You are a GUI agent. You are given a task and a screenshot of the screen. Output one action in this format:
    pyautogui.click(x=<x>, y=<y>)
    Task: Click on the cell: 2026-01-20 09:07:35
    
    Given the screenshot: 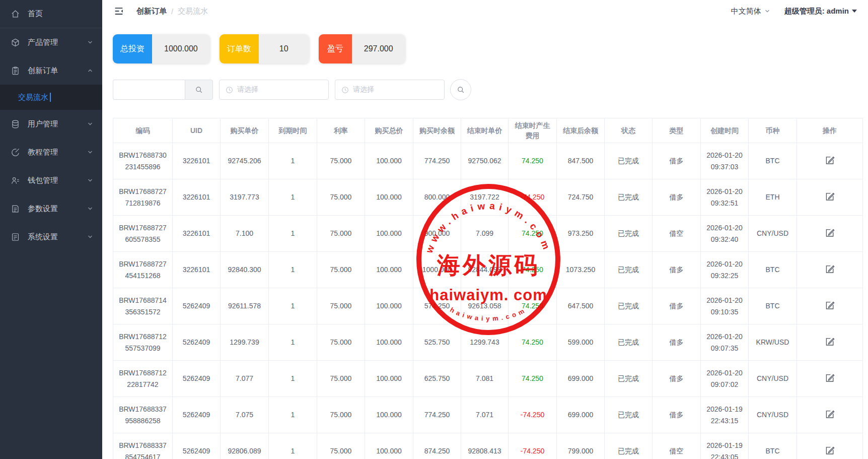 What is the action you would take?
    pyautogui.click(x=725, y=342)
    